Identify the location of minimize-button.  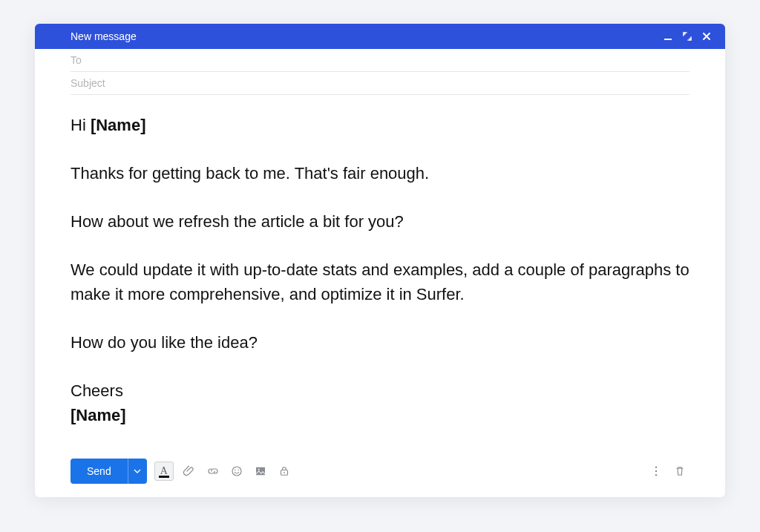
(668, 36).